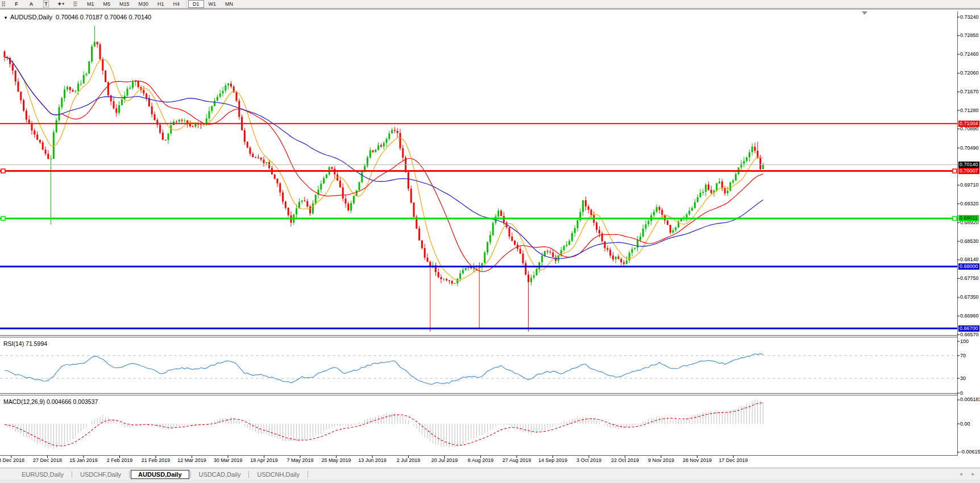  What do you see at coordinates (64, 4) in the screenshot?
I see `dropdown-caret-icon: ▾` at bounding box center [64, 4].